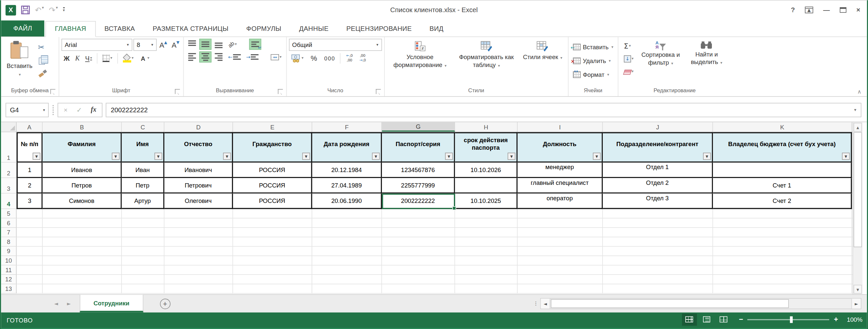 Image resolution: width=868 pixels, height=329 pixels. What do you see at coordinates (560, 147) in the screenshot?
I see `header-cell-i1: Должность▼` at bounding box center [560, 147].